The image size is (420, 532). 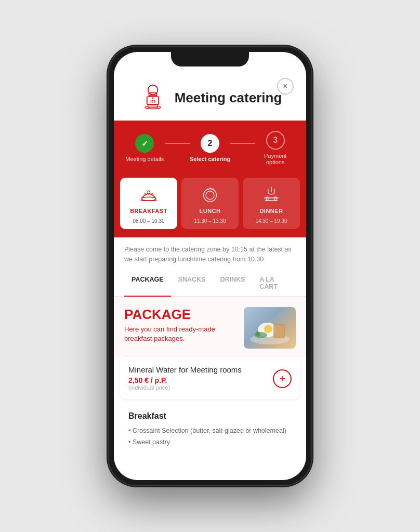 What do you see at coordinates (185, 370) in the screenshot?
I see `product-name: Mineral Water for Meeting rooms` at bounding box center [185, 370].